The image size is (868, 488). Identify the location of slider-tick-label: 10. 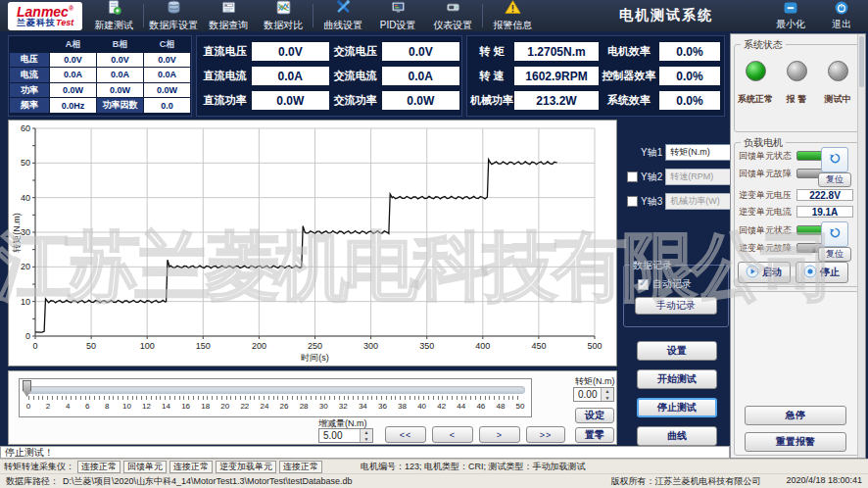
(127, 406).